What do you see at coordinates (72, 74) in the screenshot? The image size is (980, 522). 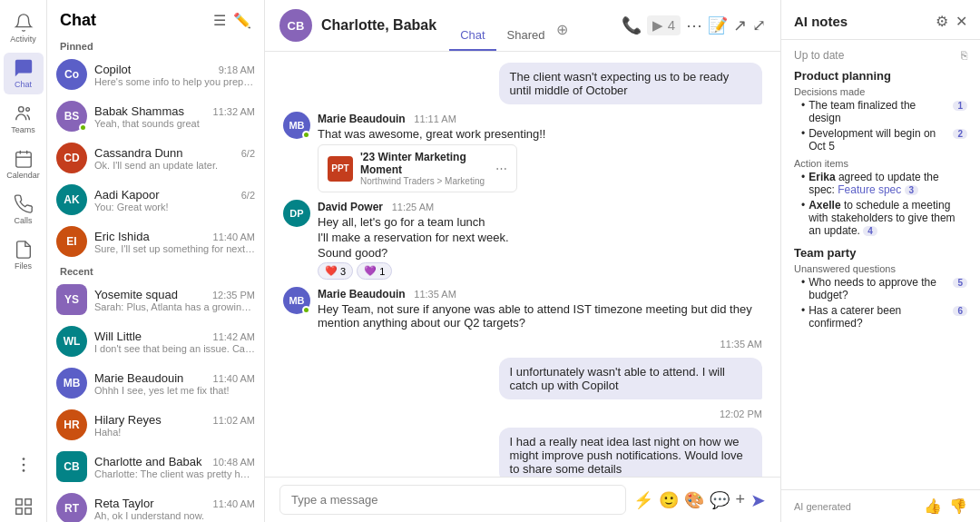 I see `avatar-copilot: Co` at bounding box center [72, 74].